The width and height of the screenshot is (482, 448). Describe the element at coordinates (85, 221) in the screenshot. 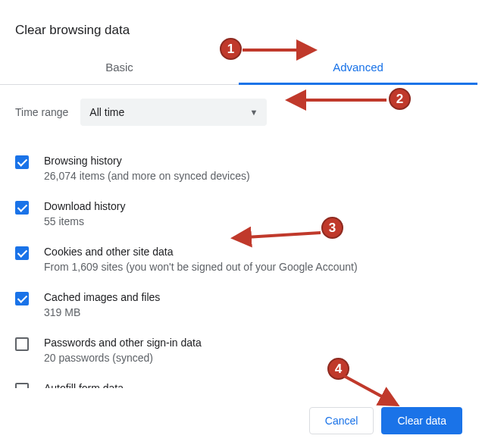

I see `option-subtext: 55 items` at that location.